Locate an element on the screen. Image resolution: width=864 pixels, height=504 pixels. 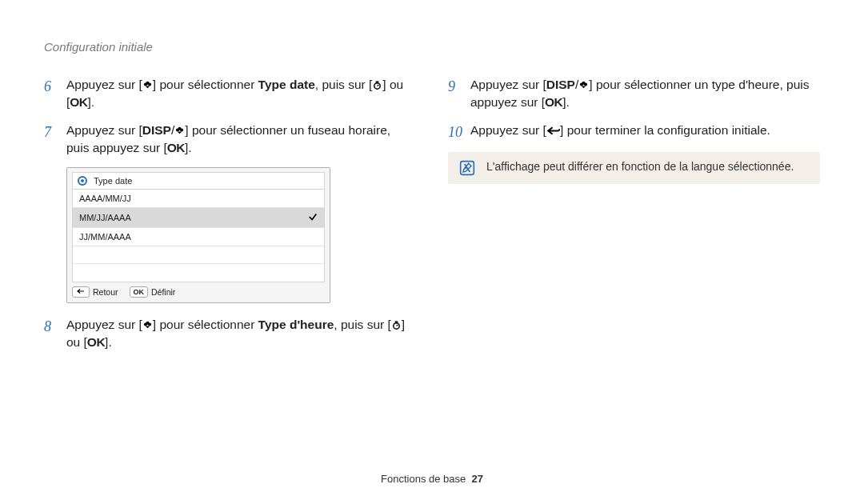
step-number: 9 is located at coordinates (457, 86).